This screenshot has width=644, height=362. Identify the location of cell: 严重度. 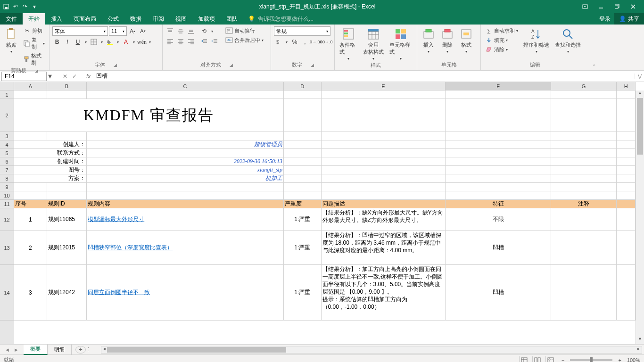
(303, 204).